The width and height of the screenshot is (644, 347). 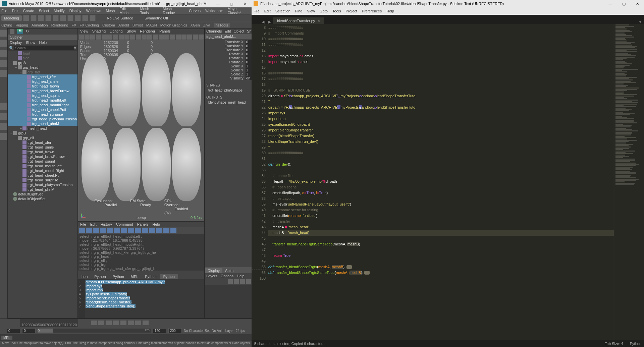 I want to click on layer-tab: Anim, so click(x=229, y=271).